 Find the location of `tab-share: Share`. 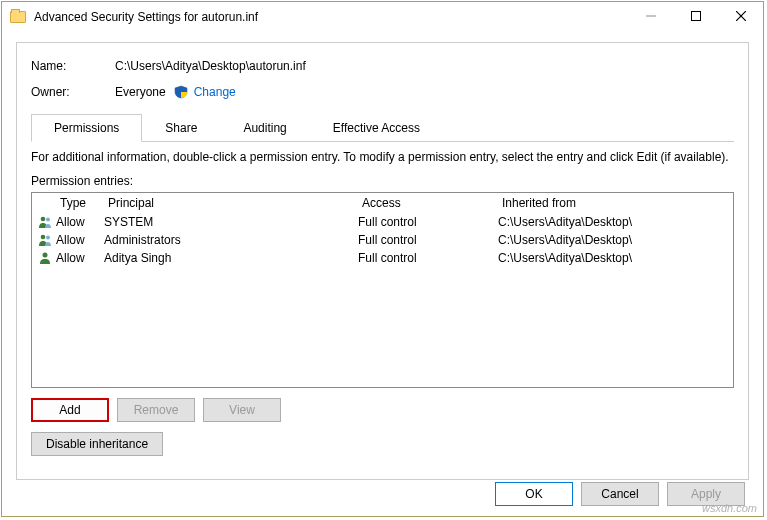

tab-share: Share is located at coordinates (181, 128).